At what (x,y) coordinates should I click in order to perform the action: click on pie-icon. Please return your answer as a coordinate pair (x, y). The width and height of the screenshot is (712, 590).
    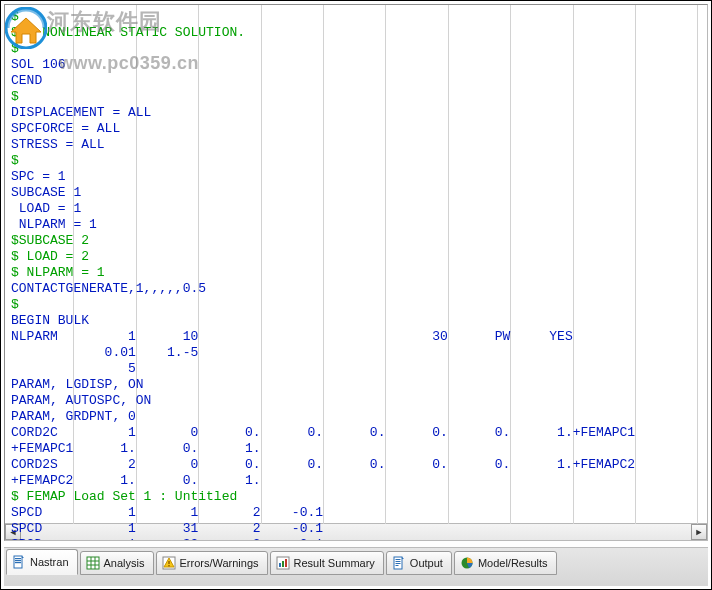
    Looking at the image, I should click on (467, 563).